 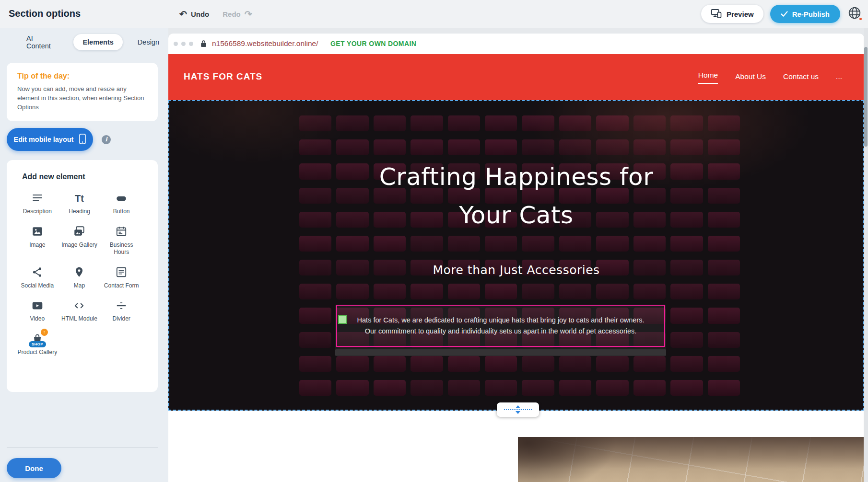 I want to click on republish-label: Re-Publish, so click(x=811, y=14).